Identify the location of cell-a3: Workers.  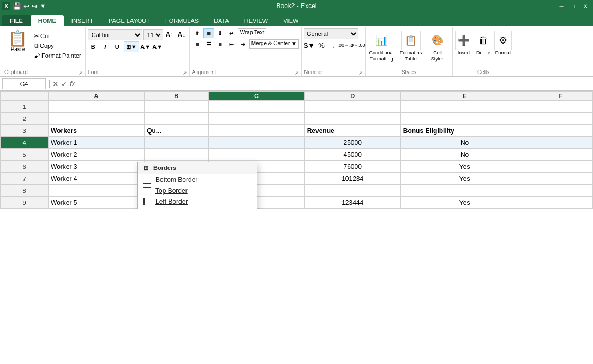
(97, 131).